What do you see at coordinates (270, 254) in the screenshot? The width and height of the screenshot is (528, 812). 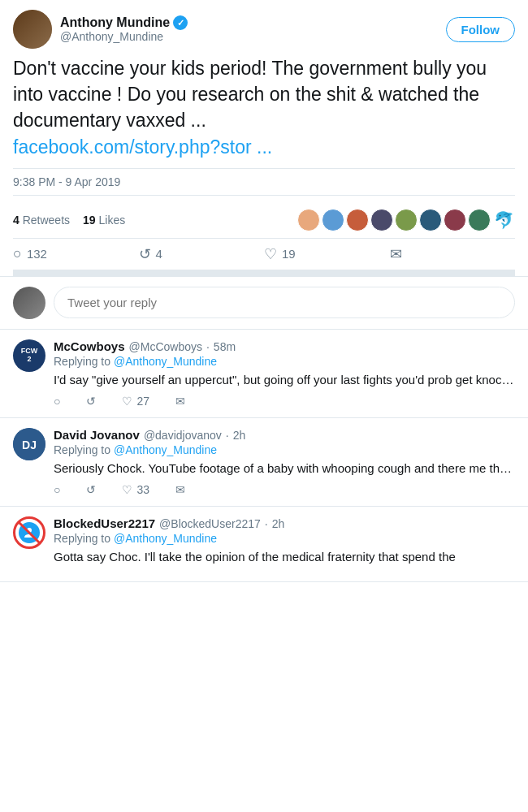 I see `like-icon: ♡` at bounding box center [270, 254].